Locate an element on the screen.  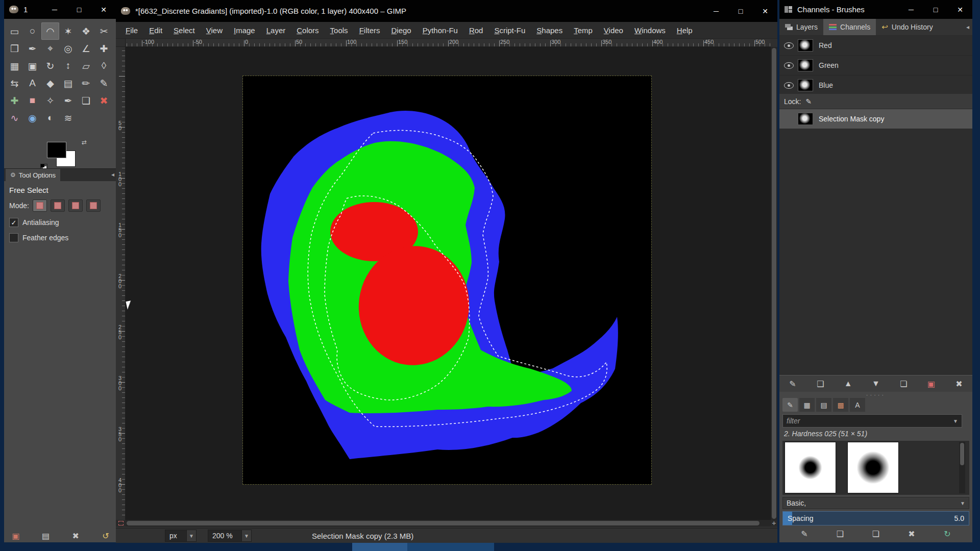
zoom-tool-button: ◎ is located at coordinates (68, 48).